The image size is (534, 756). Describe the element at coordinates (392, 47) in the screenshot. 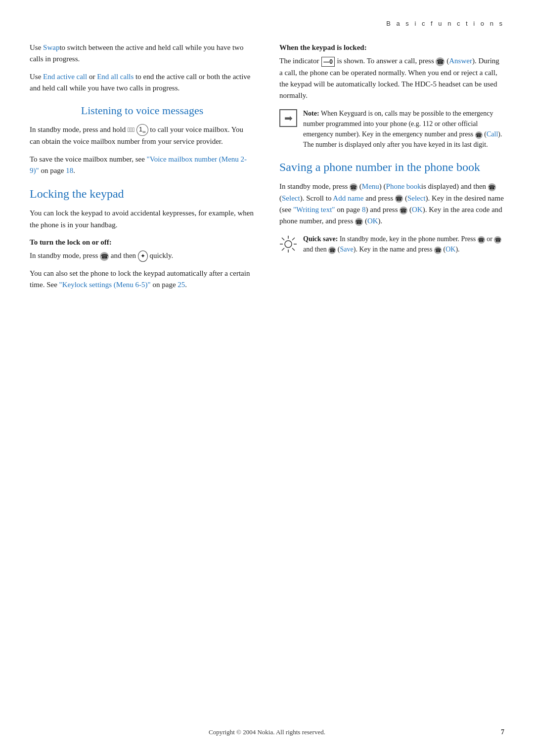

I see `when-locked-label: When the keypad is locked:` at that location.